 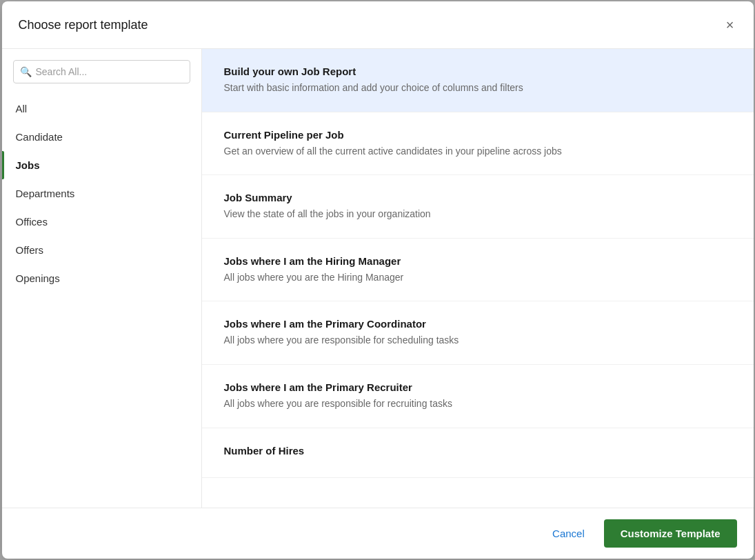 What do you see at coordinates (102, 222) in the screenshot?
I see `sidebar-item-offices: Offices` at bounding box center [102, 222].